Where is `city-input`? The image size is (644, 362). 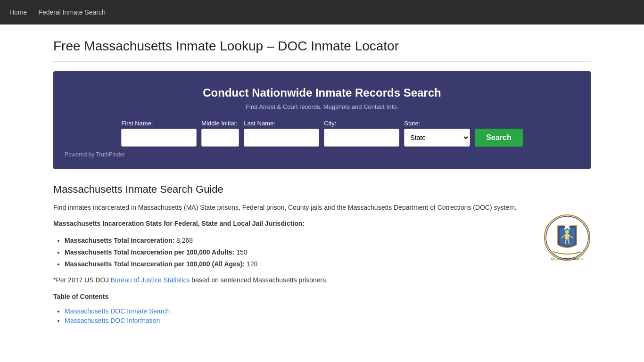 city-input is located at coordinates (362, 138).